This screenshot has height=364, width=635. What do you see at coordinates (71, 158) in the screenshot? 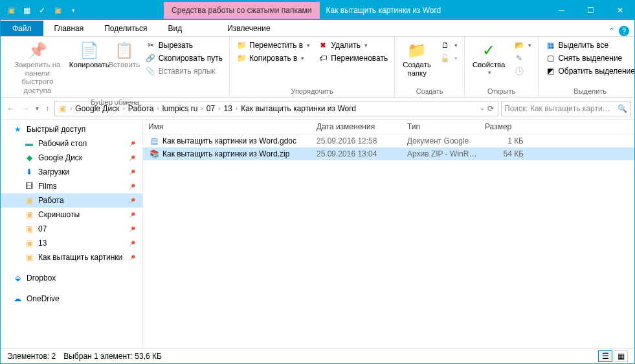
I see `sidebar-item-gdrive: ◆Google Диск📍` at bounding box center [71, 158].